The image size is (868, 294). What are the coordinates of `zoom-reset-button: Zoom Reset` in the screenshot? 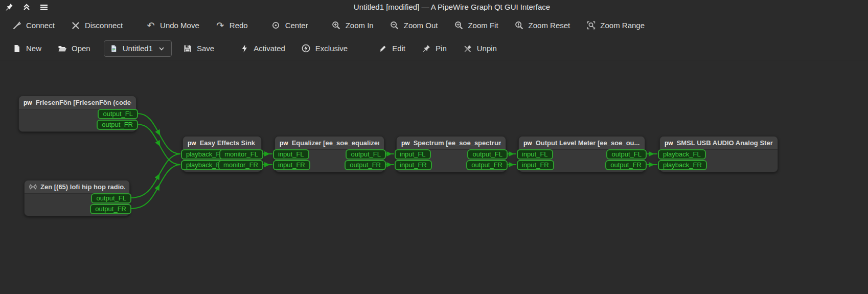 It's located at (543, 26).